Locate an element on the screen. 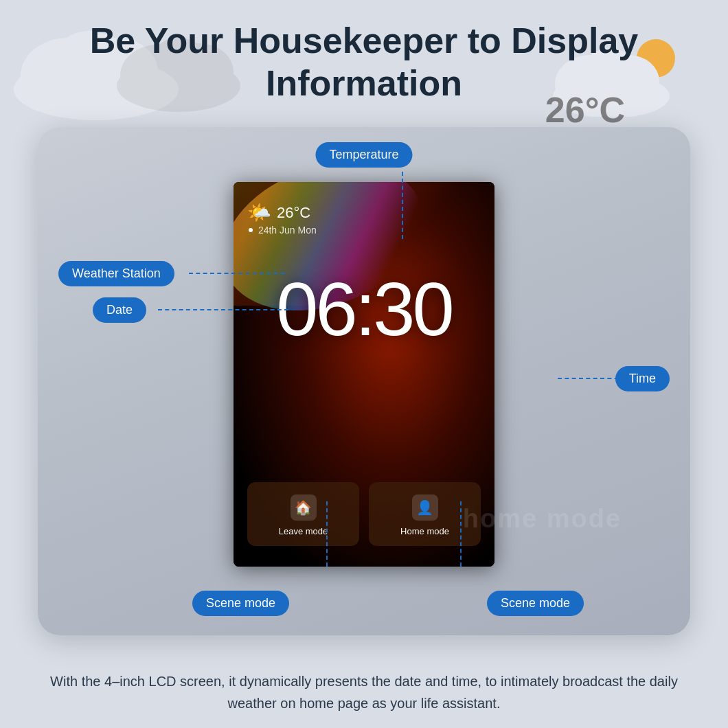 Image resolution: width=728 pixels, height=728 pixels. leave-mode-icon: 🏠 is located at coordinates (304, 508).